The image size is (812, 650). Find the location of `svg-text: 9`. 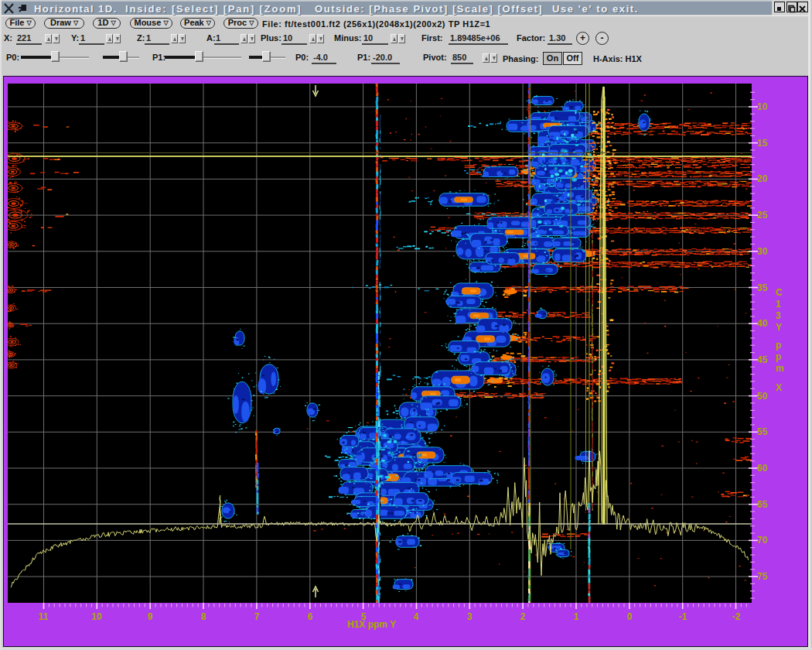

svg-text: 9 is located at coordinates (150, 617).